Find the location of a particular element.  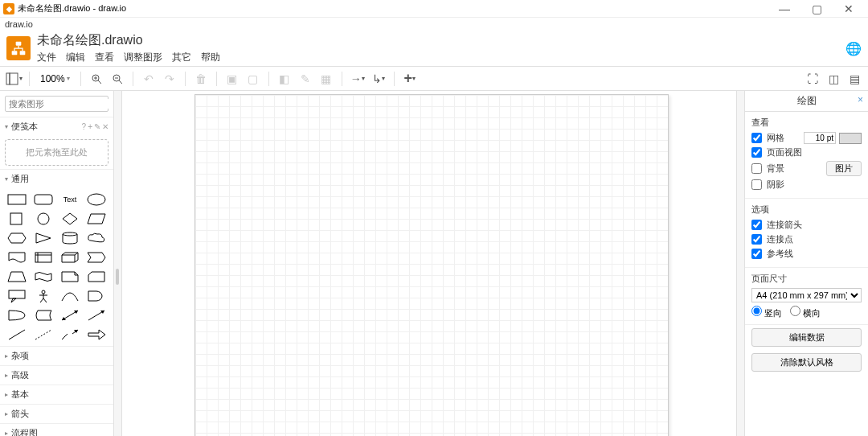

insert-icon: +▾ is located at coordinates (410, 79).